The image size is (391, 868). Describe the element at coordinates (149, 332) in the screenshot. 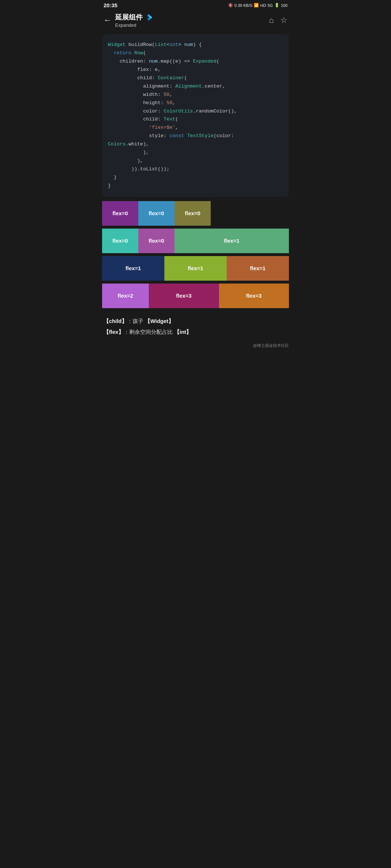

I see `desc-flex-text: ：剩余空间分配占比` at that location.